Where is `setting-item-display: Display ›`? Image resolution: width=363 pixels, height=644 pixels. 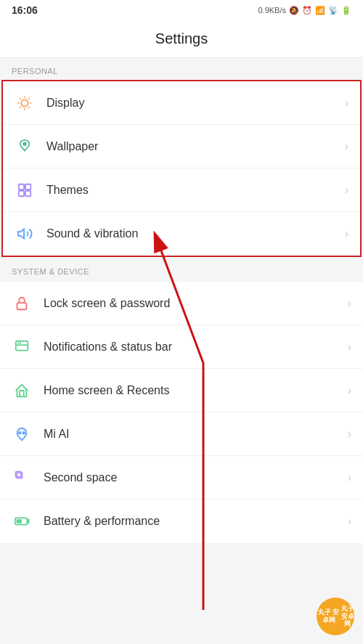
setting-item-display: Display › is located at coordinates (182, 103).